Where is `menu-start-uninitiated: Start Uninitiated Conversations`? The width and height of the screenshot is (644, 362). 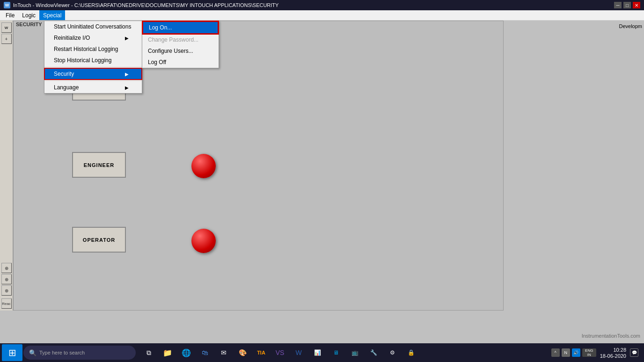
menu-start-uninitiated: Start Uninitiated Conversations is located at coordinates (93, 27).